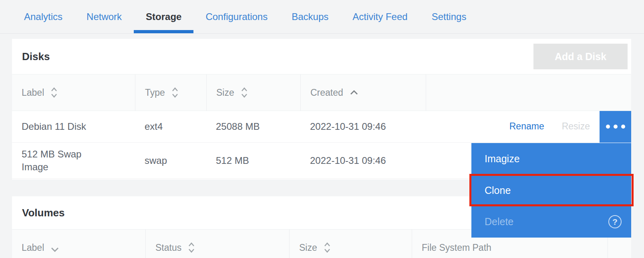 The image size is (644, 258). Describe the element at coordinates (171, 93) in the screenshot. I see `disks-column-type: Type` at that location.